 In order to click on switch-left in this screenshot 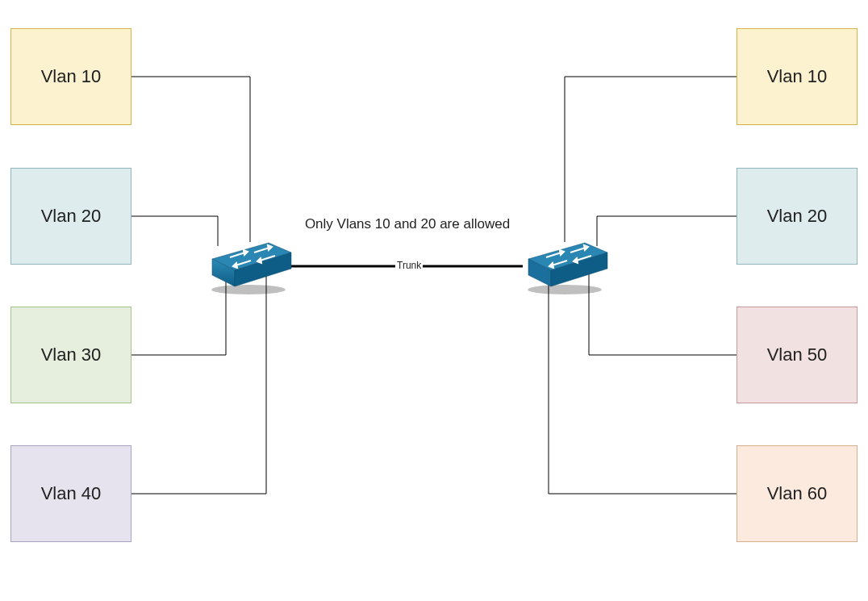, I will do `click(248, 265)`.